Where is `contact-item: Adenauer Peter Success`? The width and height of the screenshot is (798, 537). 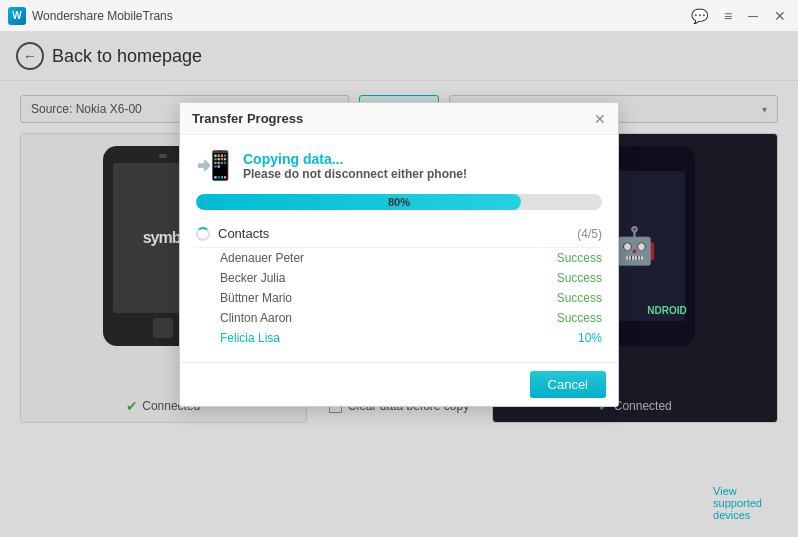
contact-item: Adenauer Peter Success is located at coordinates (399, 258).